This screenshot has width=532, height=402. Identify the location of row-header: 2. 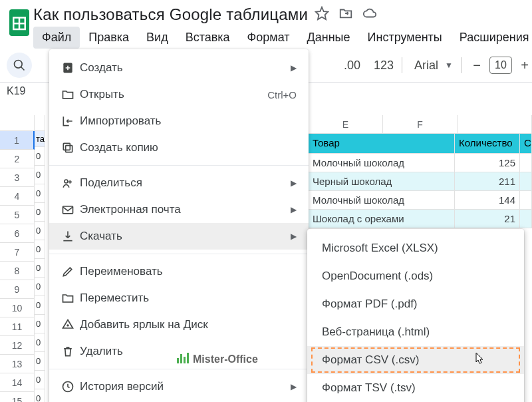
(17, 159).